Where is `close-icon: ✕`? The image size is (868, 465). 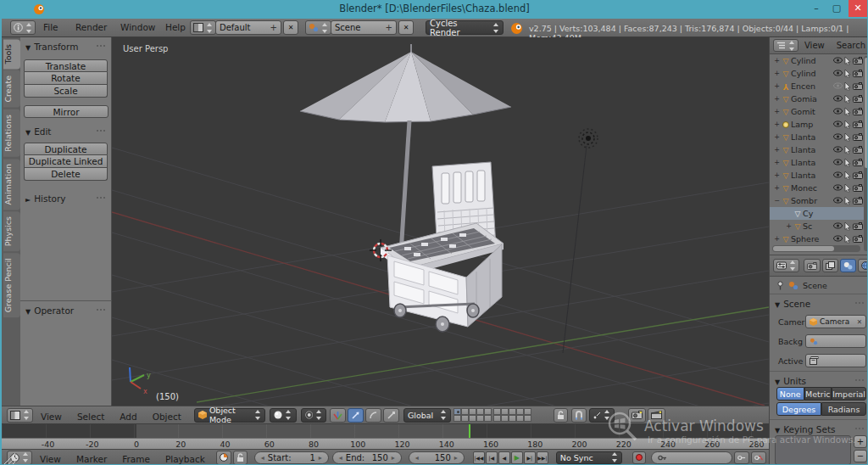 close-icon: ✕ is located at coordinates (860, 322).